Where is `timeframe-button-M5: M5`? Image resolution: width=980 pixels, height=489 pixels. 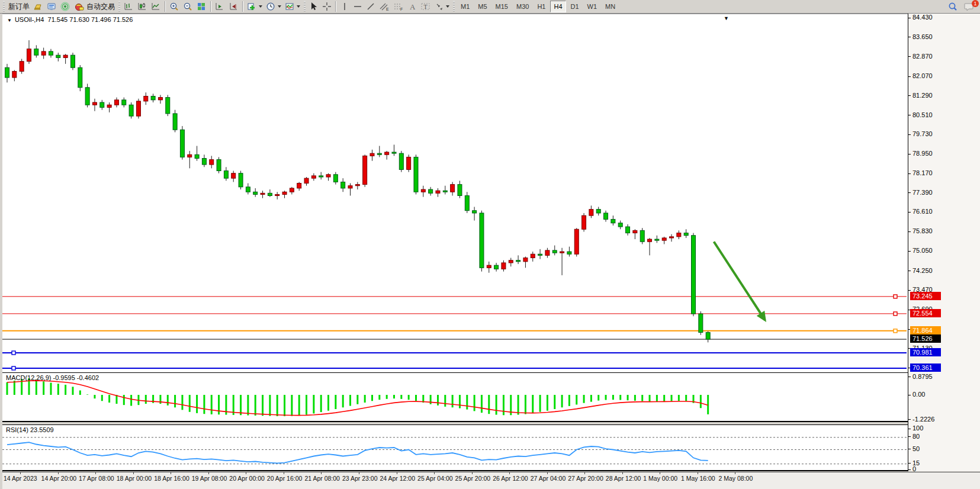
timeframe-button-M5: M5 is located at coordinates (482, 7).